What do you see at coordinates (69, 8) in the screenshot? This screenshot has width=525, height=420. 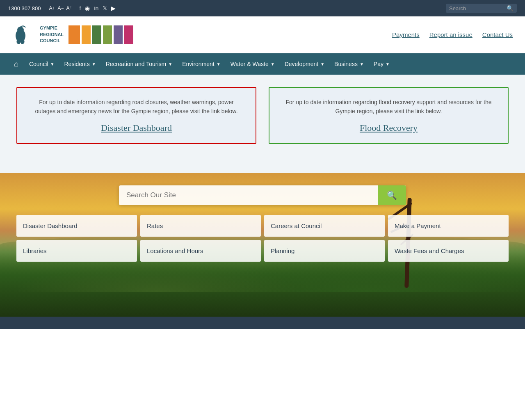 I see `font-reset-btn: Aᶜ` at bounding box center [69, 8].